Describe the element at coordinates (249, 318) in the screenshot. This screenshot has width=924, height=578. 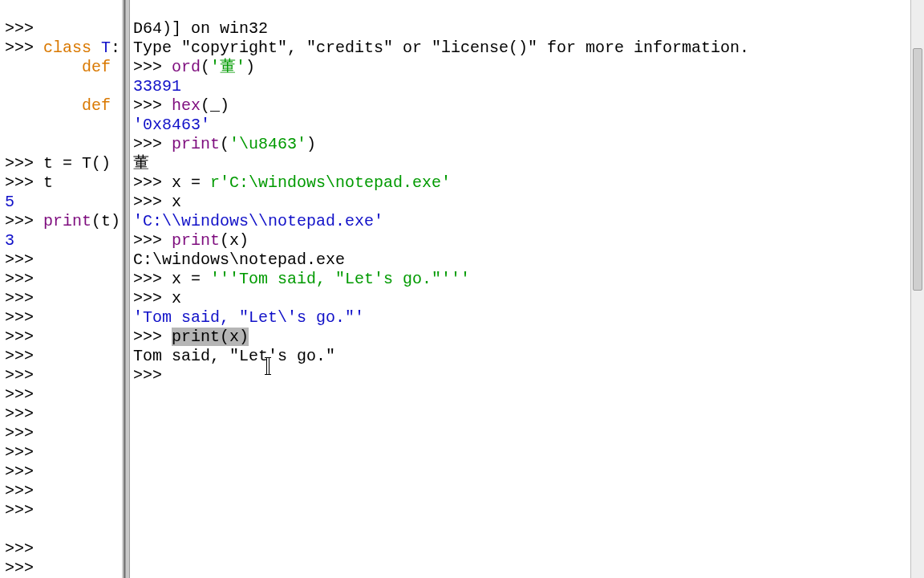
I see `output-line: 'Tom said, "Let\'s go."'` at that location.